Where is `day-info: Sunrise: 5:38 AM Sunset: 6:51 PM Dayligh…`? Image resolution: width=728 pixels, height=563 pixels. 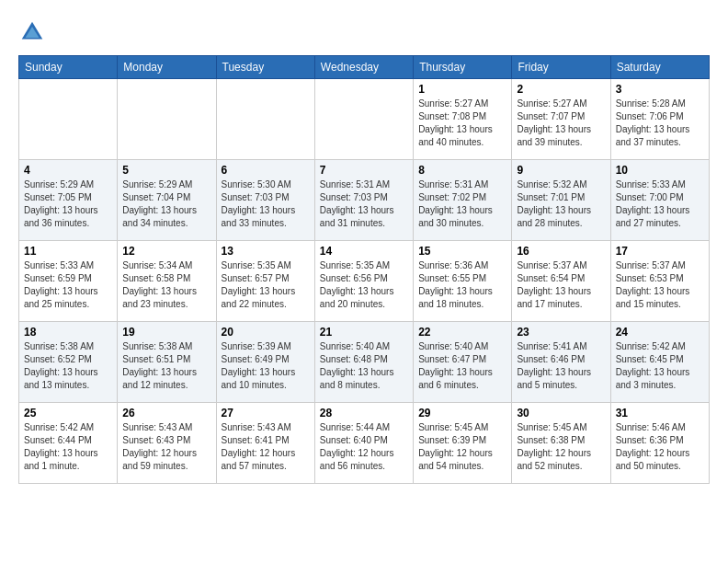 day-info: Sunrise: 5:38 AM Sunset: 6:51 PM Dayligh… is located at coordinates (166, 366).